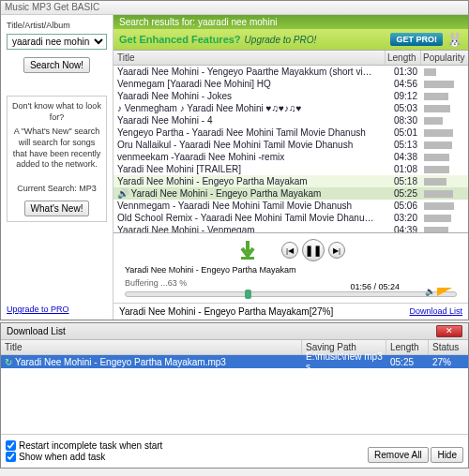  I want to click on close-button: ✕, so click(449, 332).